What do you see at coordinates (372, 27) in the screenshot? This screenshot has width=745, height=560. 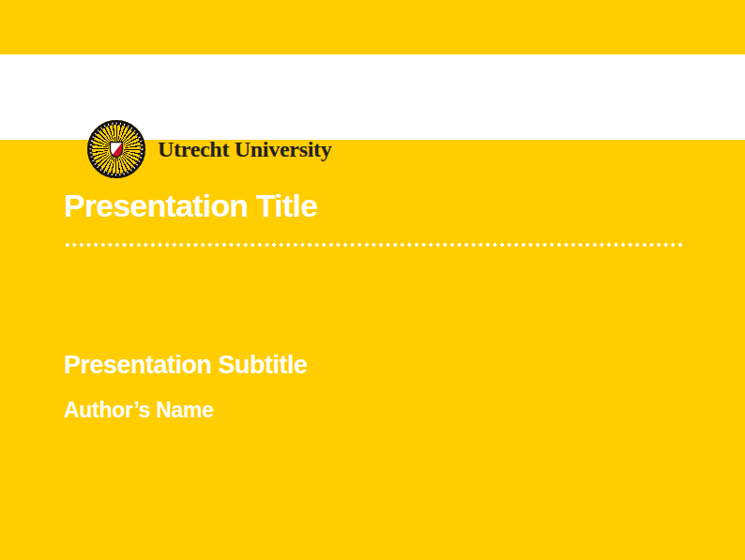 I see `top-yellow-band` at bounding box center [372, 27].